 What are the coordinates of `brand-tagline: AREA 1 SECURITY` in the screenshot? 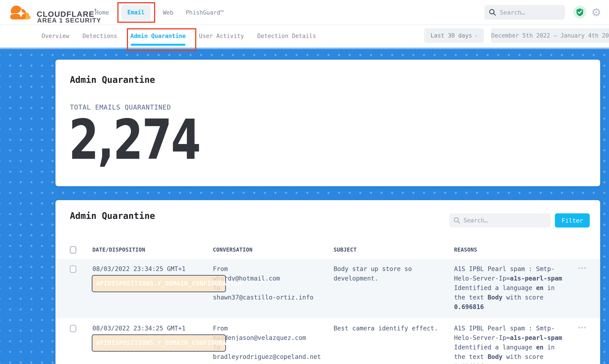 It's located at (69, 20).